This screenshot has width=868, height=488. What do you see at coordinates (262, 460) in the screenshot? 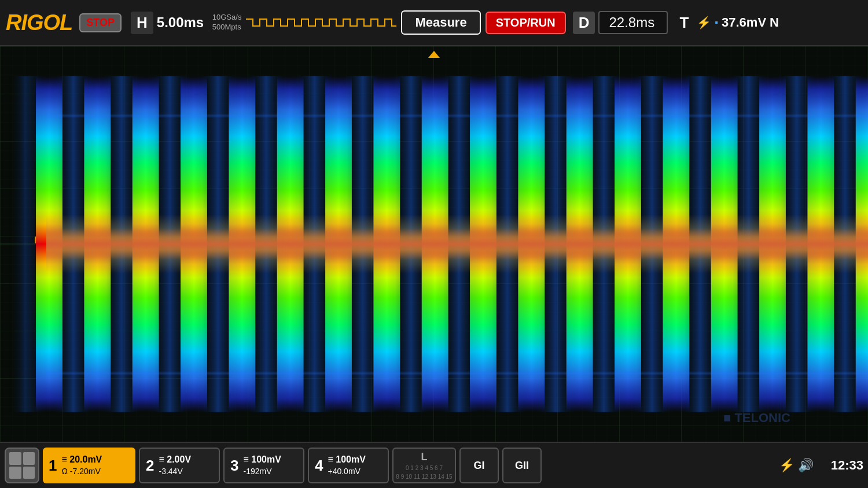
I see `ch3-voltage-div: ≡ 100mV` at bounding box center [262, 460].